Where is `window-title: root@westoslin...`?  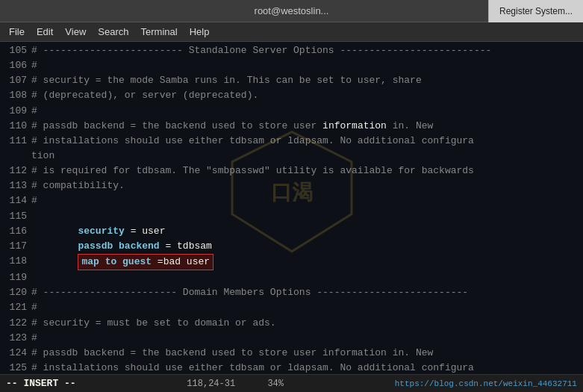 window-title: root@westoslin... is located at coordinates (292, 10).